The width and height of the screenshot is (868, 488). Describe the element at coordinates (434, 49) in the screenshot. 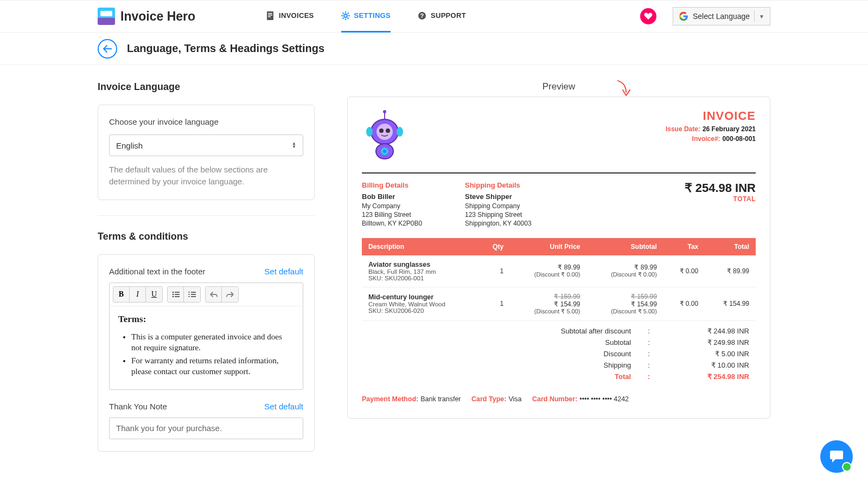

I see `subheader: Language, Terms & Headings Settings` at that location.